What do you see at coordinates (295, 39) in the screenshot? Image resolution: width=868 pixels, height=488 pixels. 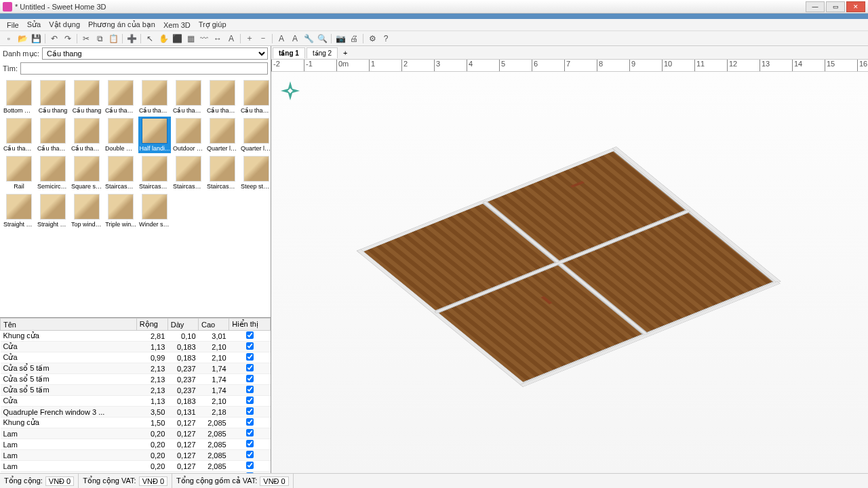 I see `a2-icon: A` at bounding box center [295, 39].